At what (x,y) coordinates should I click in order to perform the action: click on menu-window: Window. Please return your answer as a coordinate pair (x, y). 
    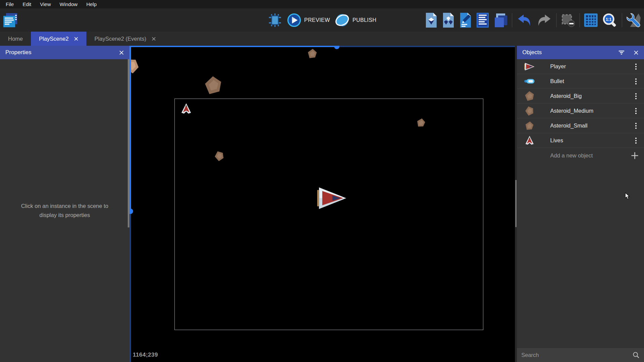
    Looking at the image, I should click on (69, 4).